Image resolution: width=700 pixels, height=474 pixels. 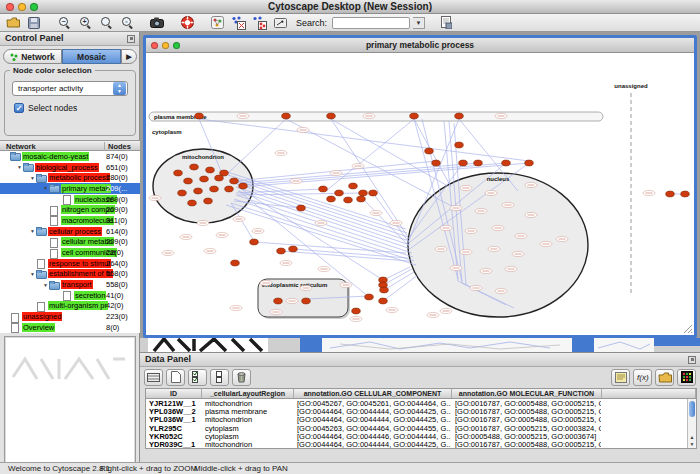 What do you see at coordinates (620, 378) in the screenshot?
I see `attribute-notes-icon` at bounding box center [620, 378].